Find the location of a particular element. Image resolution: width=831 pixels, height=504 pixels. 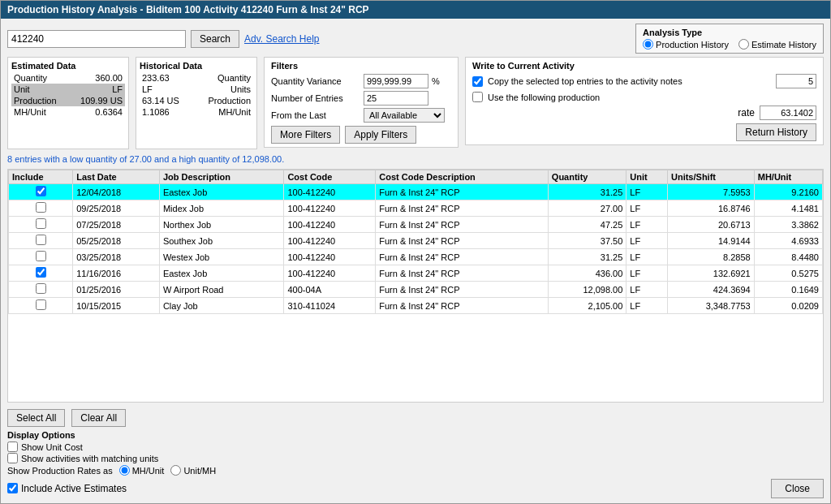

historical-data-panel: Historical Data 233.63 Quantity LF Units… is located at coordinates (196, 103).